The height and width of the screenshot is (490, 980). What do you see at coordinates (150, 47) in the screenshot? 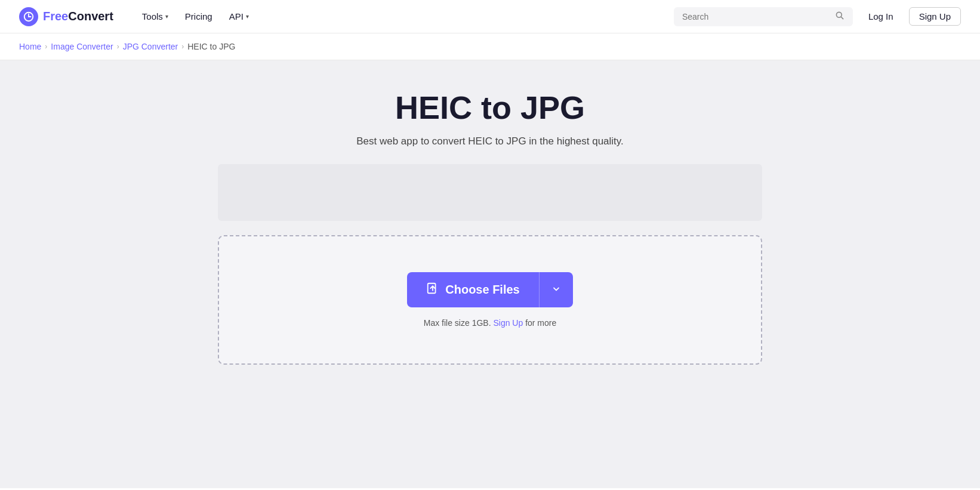
I see `breadcrumb-jpg-converter: JPG Converter` at bounding box center [150, 47].